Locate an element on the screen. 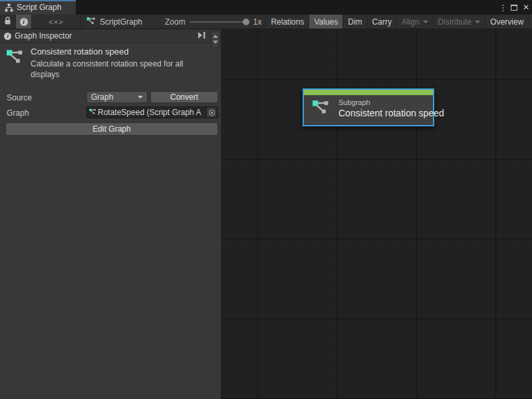  zoom-control: Zoom 1x is located at coordinates (207, 21).